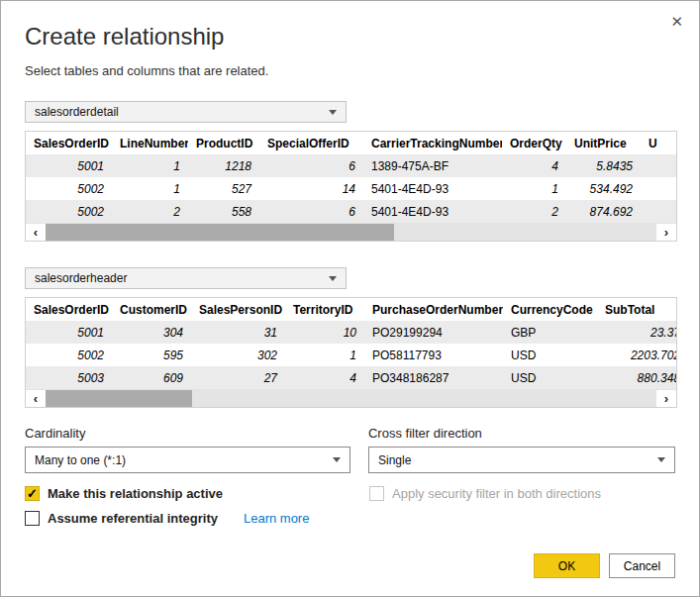 The image size is (700, 597). Describe the element at coordinates (638, 354) in the screenshot. I see `table-cell: 2203.702` at that location.